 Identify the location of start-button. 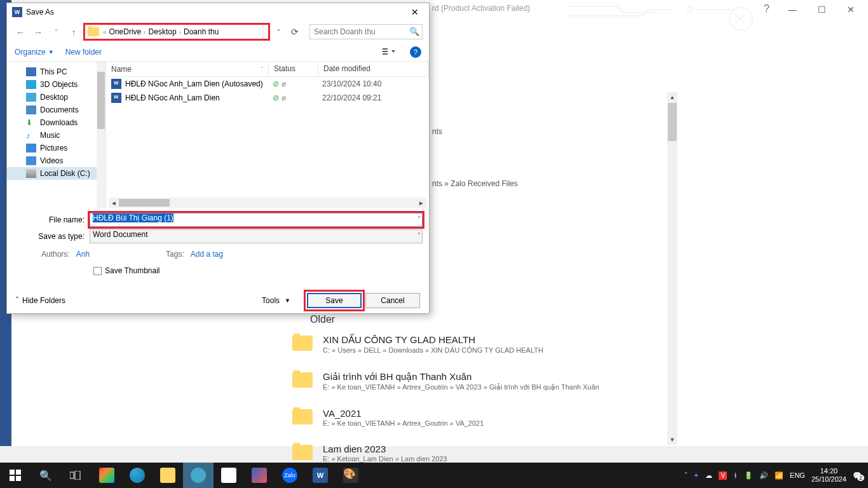
(15, 475).